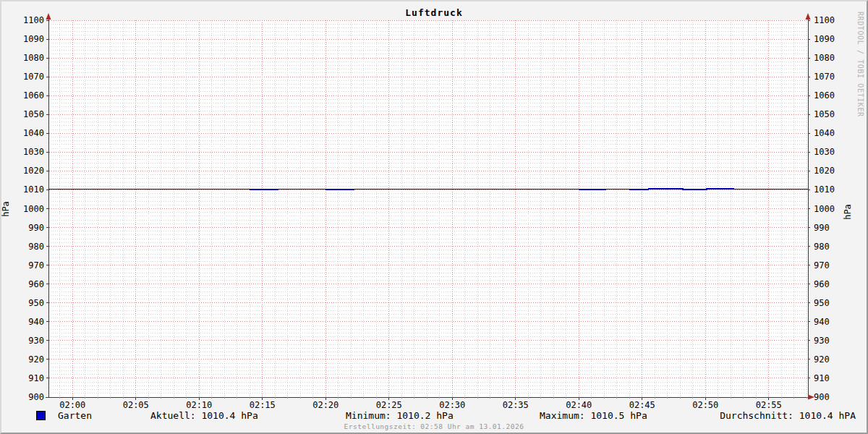 Image resolution: width=868 pixels, height=434 pixels. What do you see at coordinates (434, 416) in the screenshot?
I see `legend: Garten Aktuell: 1010.4 hPa Minimum: 1010…` at bounding box center [434, 416].